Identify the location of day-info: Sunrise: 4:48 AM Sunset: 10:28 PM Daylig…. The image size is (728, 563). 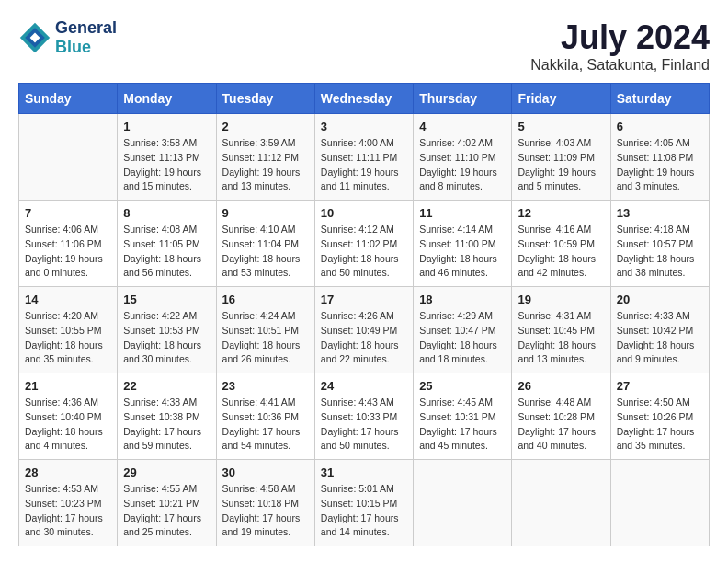
(561, 425).